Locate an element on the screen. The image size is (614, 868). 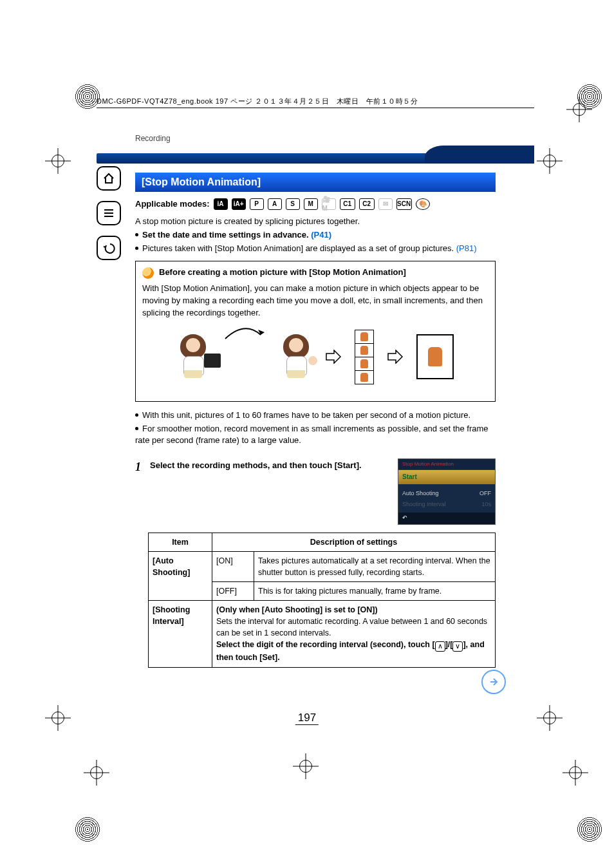
feature-title: [Stop Motion Animation] is located at coordinates (315, 182).